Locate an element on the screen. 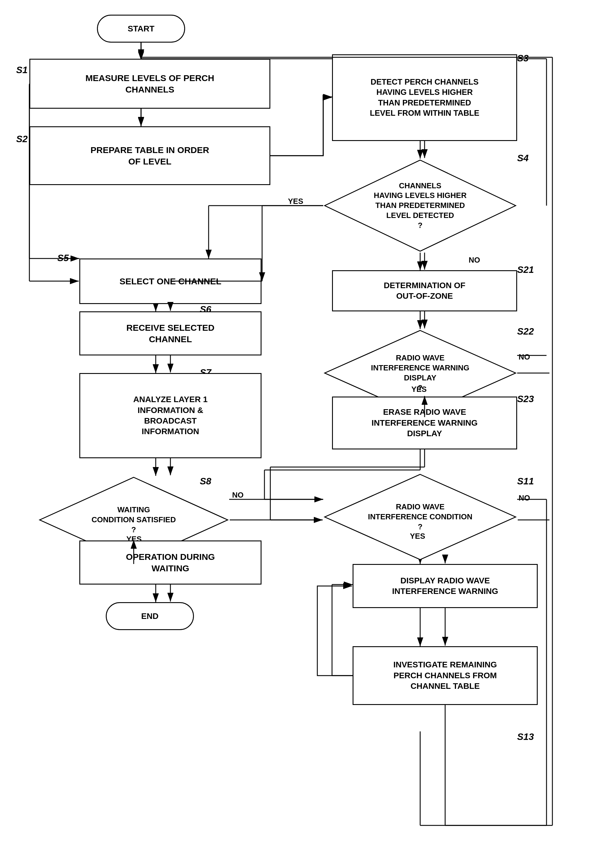 The width and height of the screenshot is (590, 868). s23-label: S23 is located at coordinates (525, 399).